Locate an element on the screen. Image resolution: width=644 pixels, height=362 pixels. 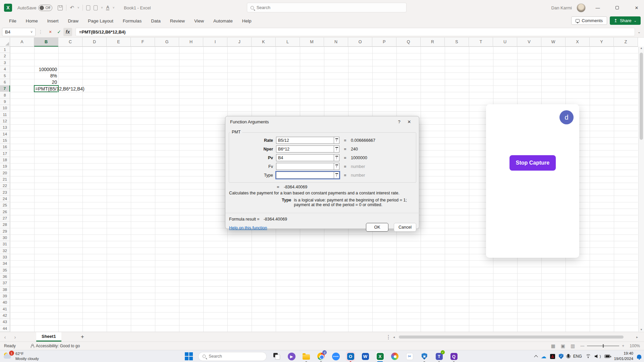
column-header-M: M is located at coordinates (312, 42).